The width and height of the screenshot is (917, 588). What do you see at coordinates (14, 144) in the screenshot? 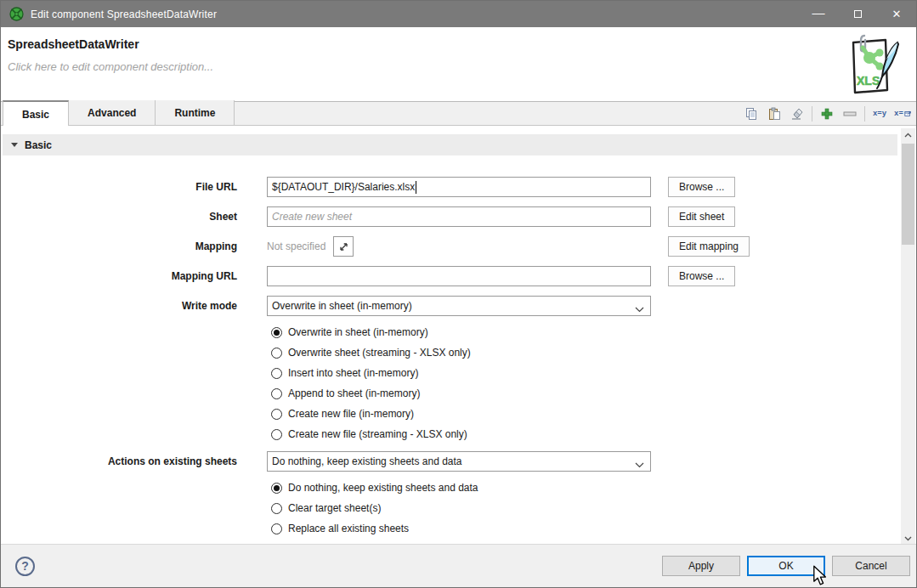
I see `collapse-arrow-icon` at bounding box center [14, 144].